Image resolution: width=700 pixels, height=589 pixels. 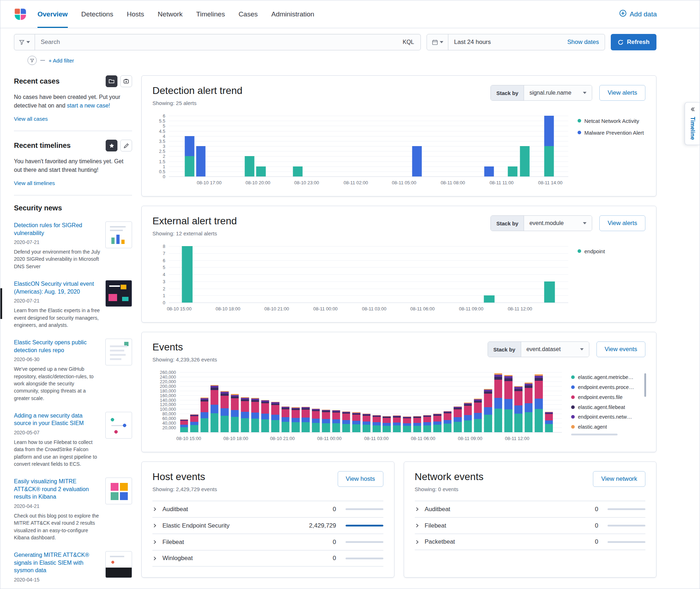 I want to click on date-picker-calendar-button, so click(x=438, y=42).